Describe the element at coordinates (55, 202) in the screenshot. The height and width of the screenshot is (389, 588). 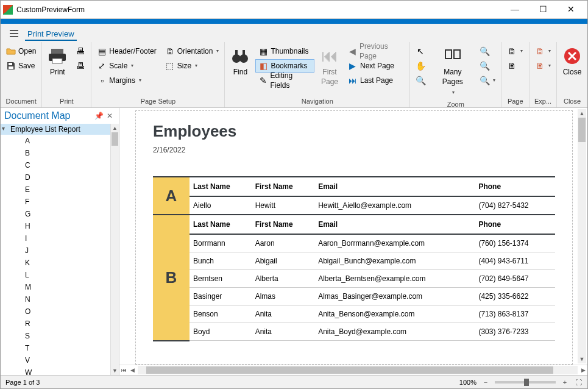
I see `tree-leaf: F` at that location.